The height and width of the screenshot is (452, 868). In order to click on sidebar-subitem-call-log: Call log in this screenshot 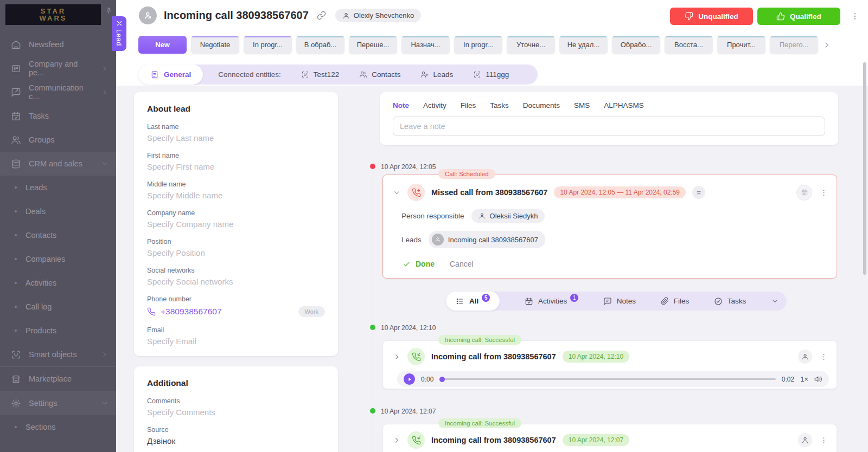, I will do `click(58, 307)`.